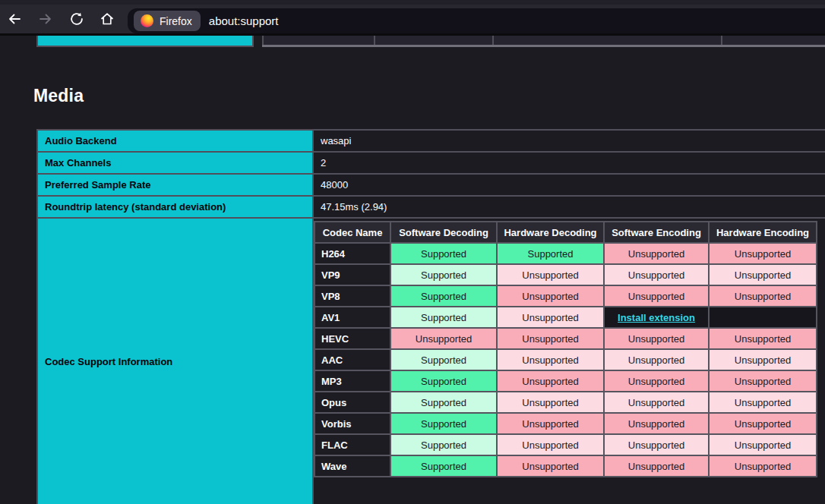  What do you see at coordinates (544, 41) in the screenshot?
I see `previous-table-fragment-cells` at bounding box center [544, 41].